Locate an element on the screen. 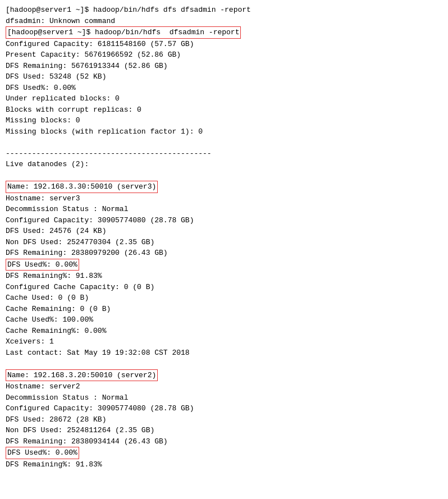 Image resolution: width=448 pixels, height=499 pixels. terminal-line: ----------------------------------------… is located at coordinates (224, 154).